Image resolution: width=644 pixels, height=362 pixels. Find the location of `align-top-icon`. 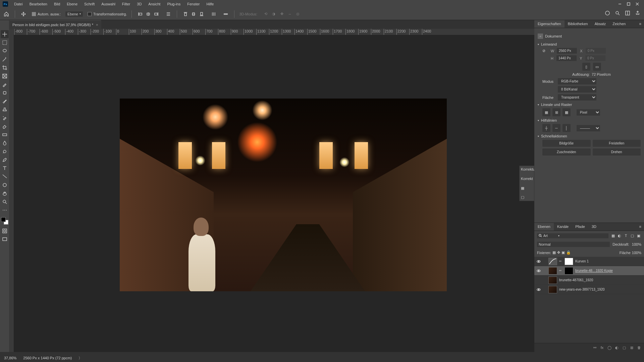

align-top-icon is located at coordinates (185, 14).